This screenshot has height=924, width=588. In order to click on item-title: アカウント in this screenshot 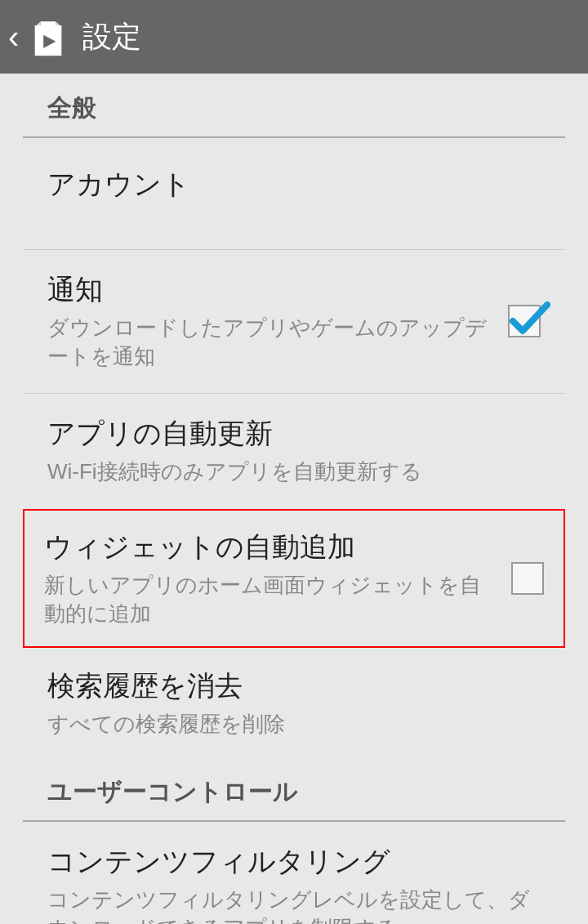, I will do `click(294, 184)`.